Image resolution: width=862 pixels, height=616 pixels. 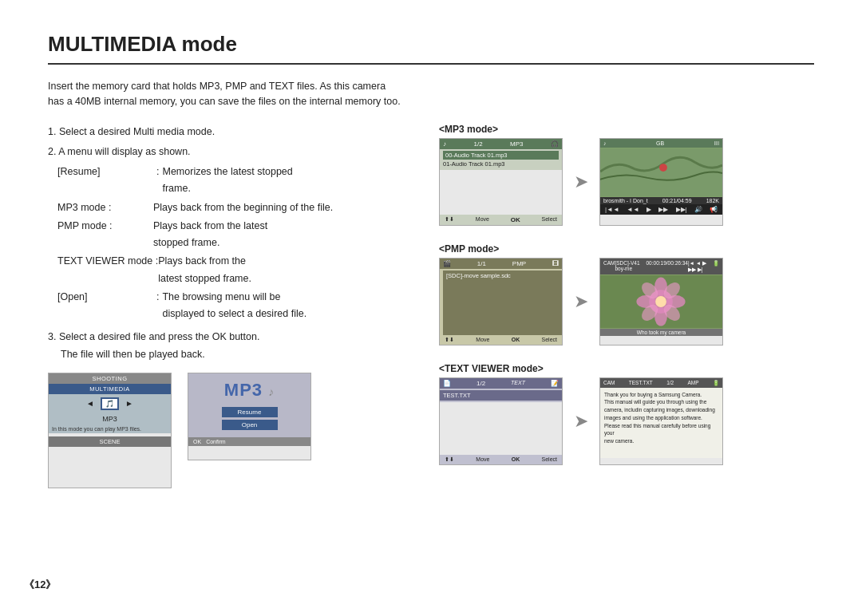 I want to click on pmp-list-top: 🎬 1/1 PMP 🎞, so click(x=501, y=263).